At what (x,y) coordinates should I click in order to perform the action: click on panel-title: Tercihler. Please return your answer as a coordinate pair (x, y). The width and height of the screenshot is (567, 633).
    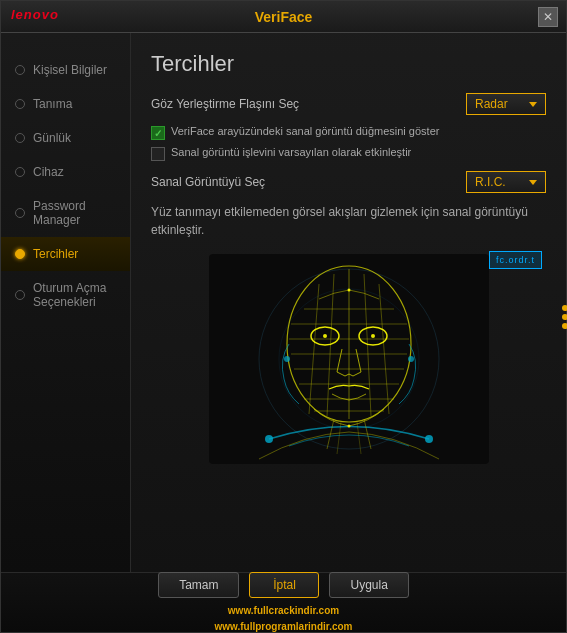
    Looking at the image, I should click on (348, 64).